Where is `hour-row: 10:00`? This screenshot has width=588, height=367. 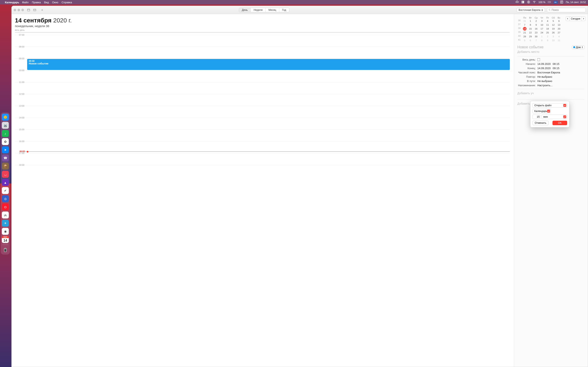 hour-row: 10:00 is located at coordinates (155, 76).